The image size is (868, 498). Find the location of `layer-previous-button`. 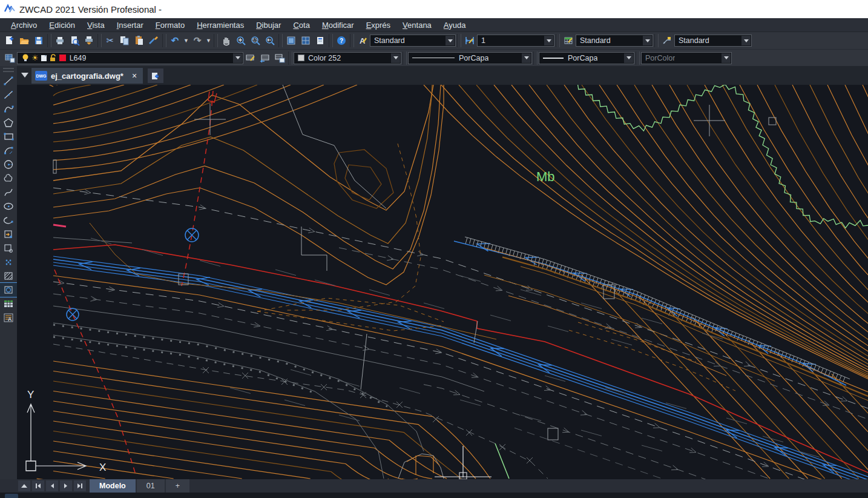

layer-previous-button is located at coordinates (265, 58).